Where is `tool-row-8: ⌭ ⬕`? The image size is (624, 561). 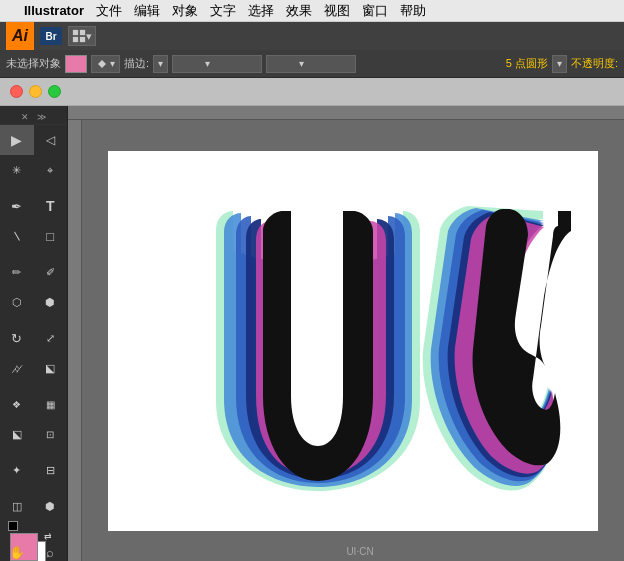 tool-row-8: ⌭ ⬕ is located at coordinates (34, 368).